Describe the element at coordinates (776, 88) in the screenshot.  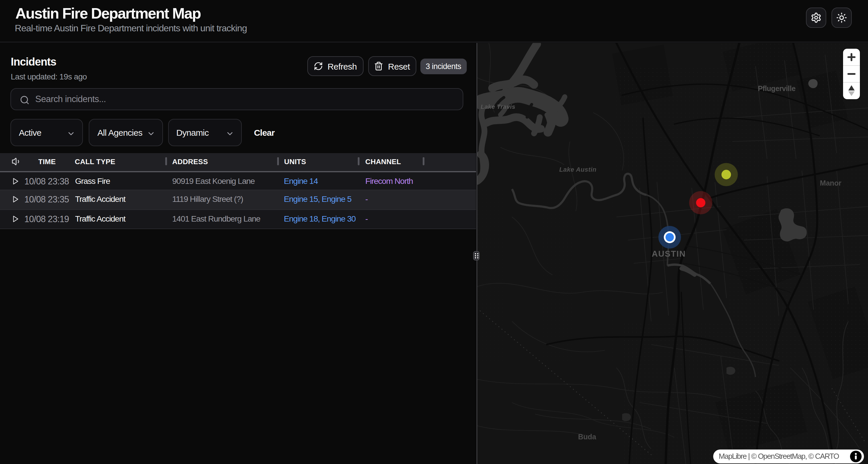
I see `svg-text: Pflugerville` at that location.